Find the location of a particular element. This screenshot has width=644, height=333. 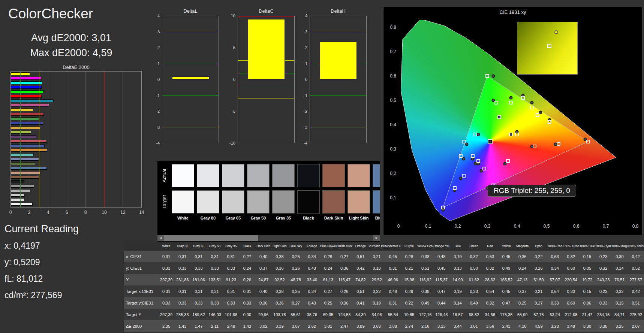

table-cell: 0,28 is located at coordinates (409, 256).